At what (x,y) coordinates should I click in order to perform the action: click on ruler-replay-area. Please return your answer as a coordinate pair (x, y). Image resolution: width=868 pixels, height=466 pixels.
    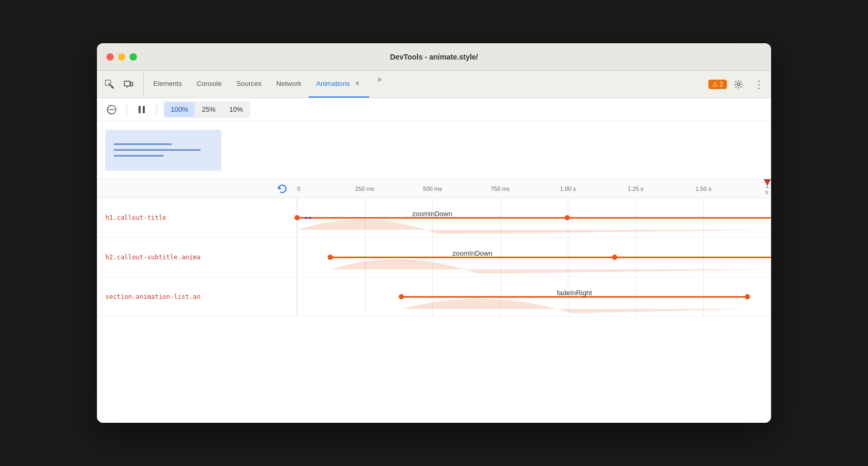
    Looking at the image, I should click on (197, 189).